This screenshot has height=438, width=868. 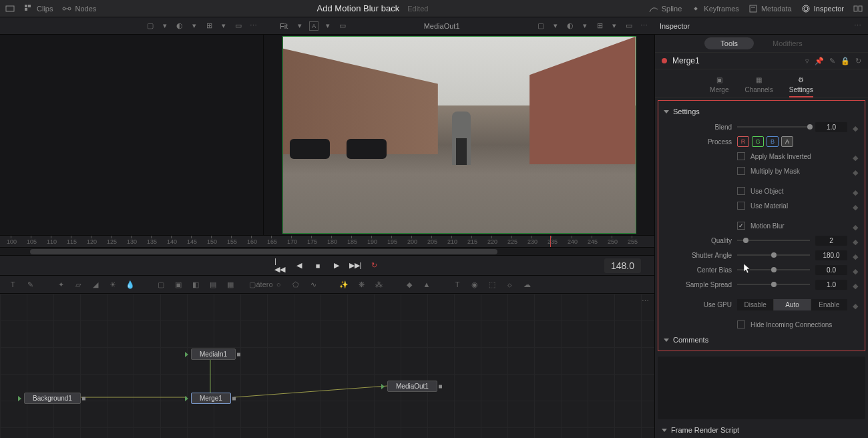 I want to click on single-icon: ▭, so click(x=238, y=26).